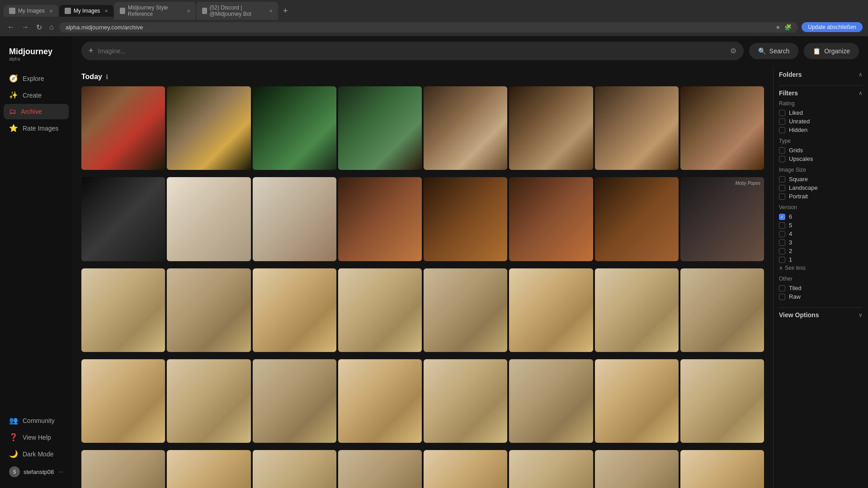 Image resolution: width=868 pixels, height=488 pixels. Describe the element at coordinates (36, 454) in the screenshot. I see `sidebar-item-darkmode: 🌙 Dark Mode` at that location.